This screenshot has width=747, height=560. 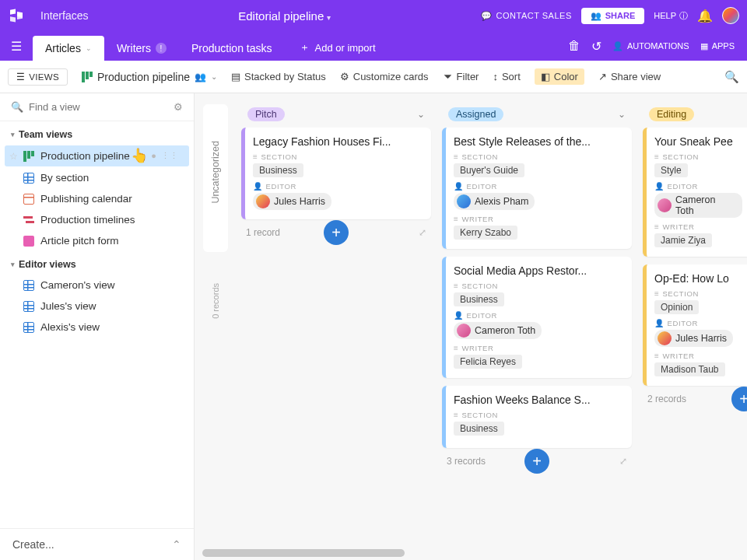 I want to click on sidebar-item-article-pitch-form: Article pitch form, so click(x=96, y=241).